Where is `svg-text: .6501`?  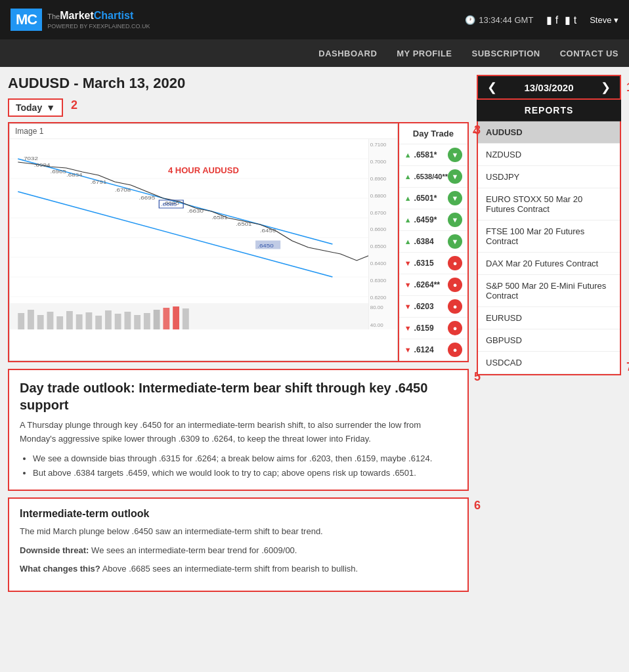
svg-text: .6501 is located at coordinates (244, 224).